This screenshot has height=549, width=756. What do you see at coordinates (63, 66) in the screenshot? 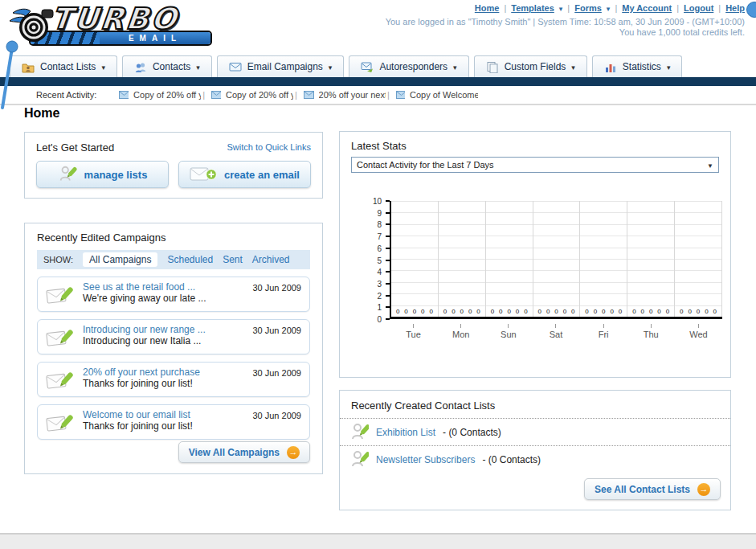
I see `tab-contact-lists: Contact Lists` at bounding box center [63, 66].